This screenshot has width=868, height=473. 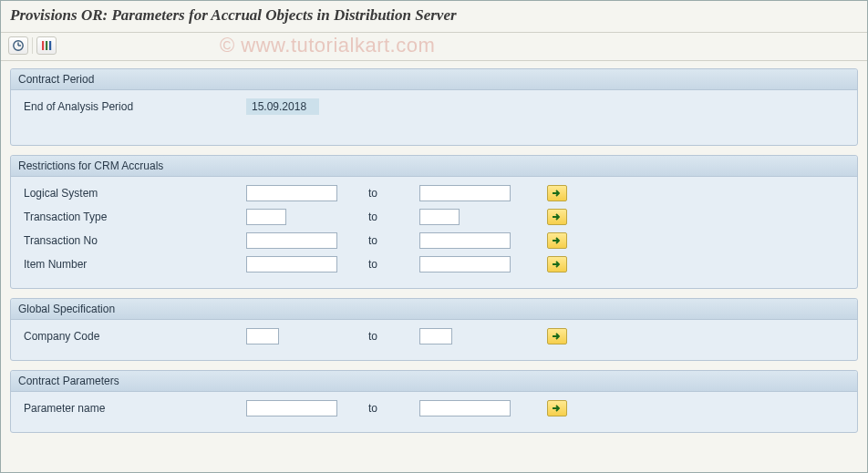 What do you see at coordinates (292, 264) in the screenshot?
I see `input-item-number-from` at bounding box center [292, 264].